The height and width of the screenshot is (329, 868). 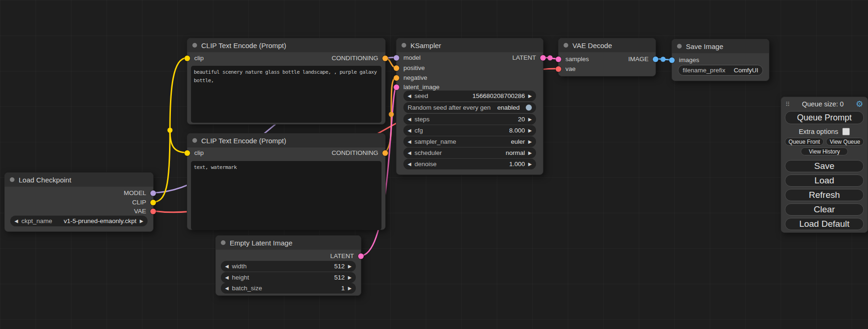 I want to click on input-dot-images, so click(x=672, y=60).